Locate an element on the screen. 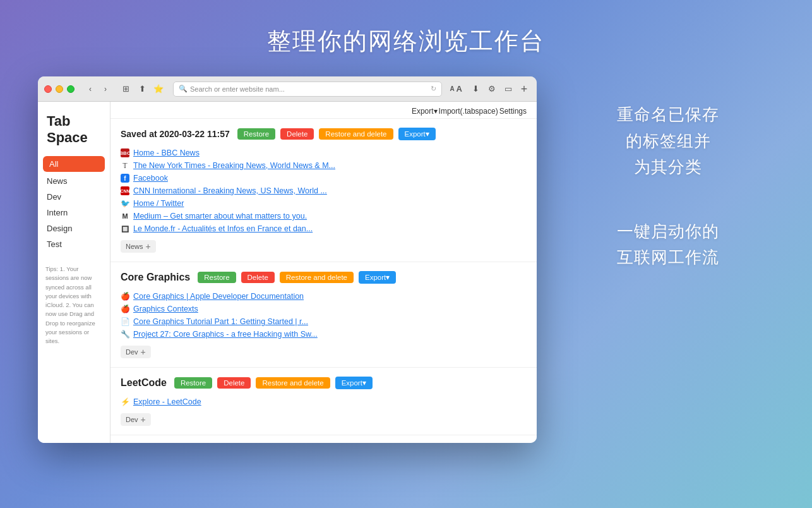 This screenshot has height=508, width=812. right-text-1: 重命名已保存的标签组并为其分类 is located at coordinates (668, 142).